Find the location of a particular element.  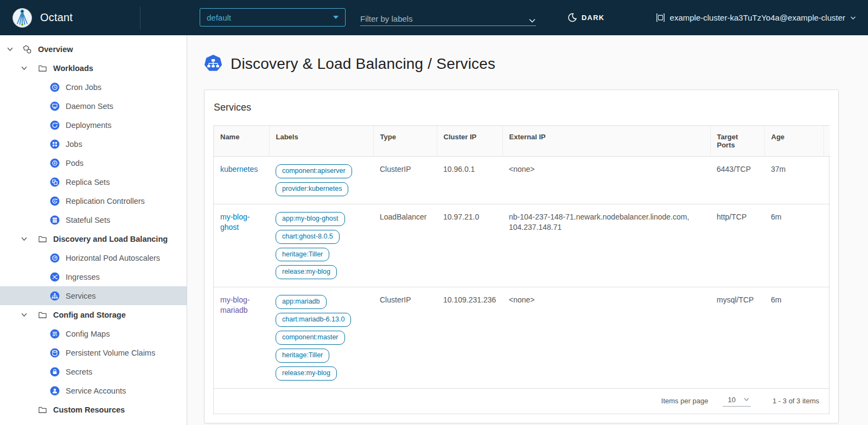

cluster-name: example-cluster-ka3TuTzYo4a@example-clus… is located at coordinates (757, 17).